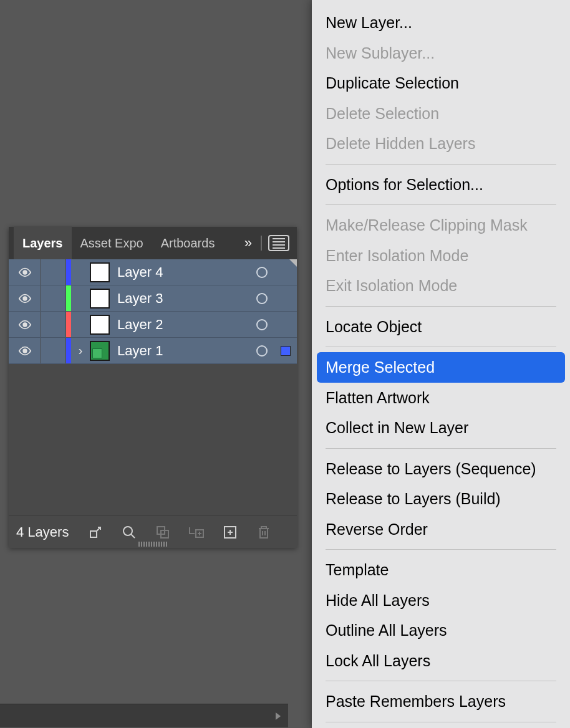 The image size is (570, 728). Describe the element at coordinates (81, 350) in the screenshot. I see `chevron-right-icon: ›` at that location.